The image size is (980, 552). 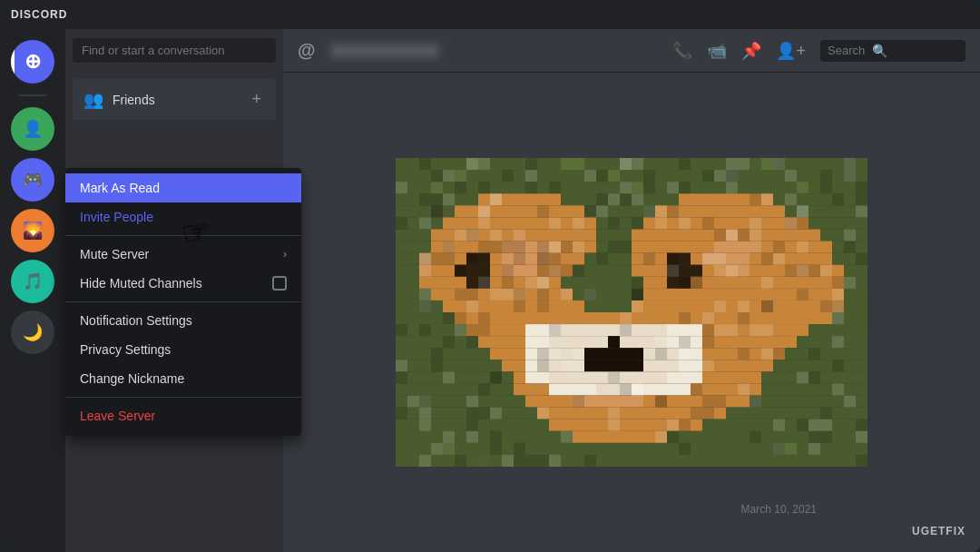 What do you see at coordinates (132, 379) in the screenshot?
I see `change-nickname-label: Change Nickname` at bounding box center [132, 379].